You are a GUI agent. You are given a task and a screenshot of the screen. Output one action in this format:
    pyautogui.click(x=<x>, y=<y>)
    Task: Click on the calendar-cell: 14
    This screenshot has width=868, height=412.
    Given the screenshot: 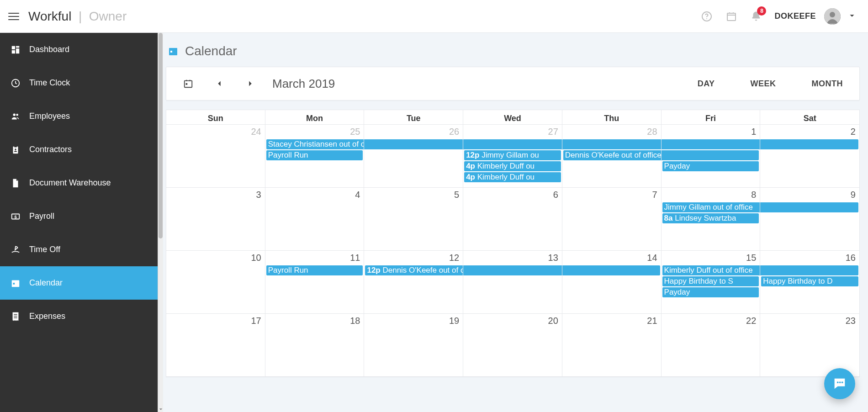 What is the action you would take?
    pyautogui.click(x=612, y=282)
    